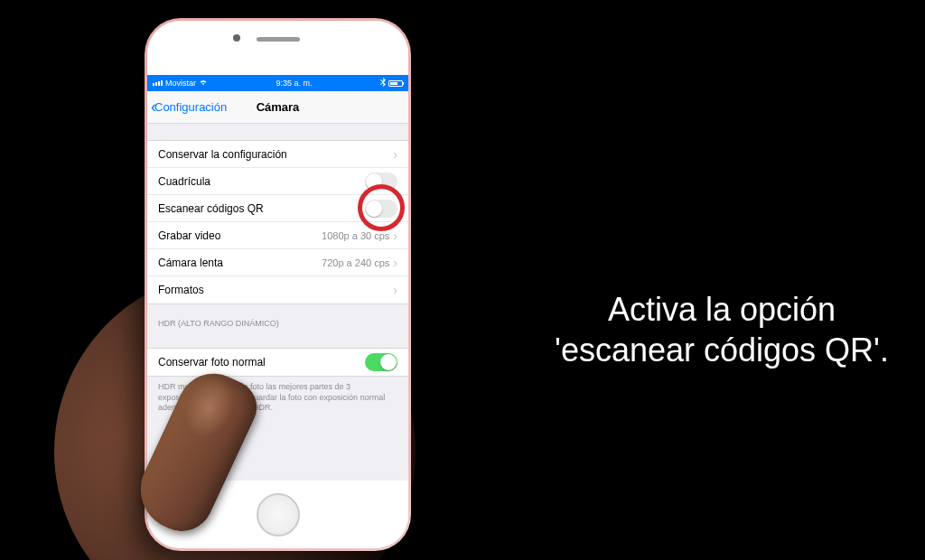 This screenshot has width=925, height=560. What do you see at coordinates (278, 515) in the screenshot?
I see `home-button` at bounding box center [278, 515].